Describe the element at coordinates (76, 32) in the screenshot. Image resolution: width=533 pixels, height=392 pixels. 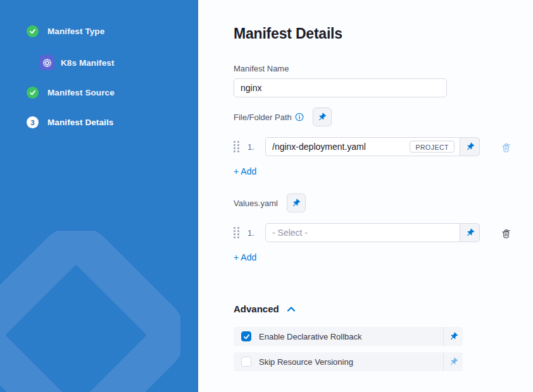
I see `step-label: Manifest Type` at that location.